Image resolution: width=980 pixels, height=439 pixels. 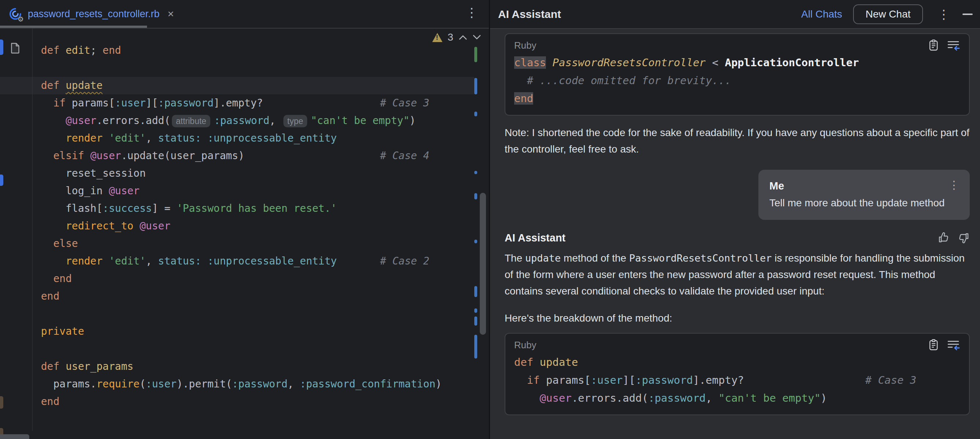 I want to click on stripe-mark-green, so click(x=476, y=54).